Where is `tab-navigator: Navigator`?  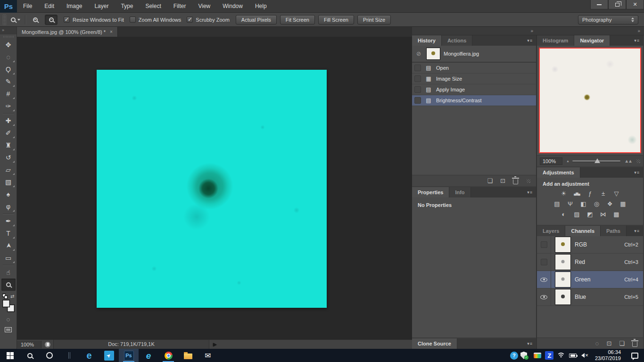 tab-navigator: Navigator is located at coordinates (592, 41).